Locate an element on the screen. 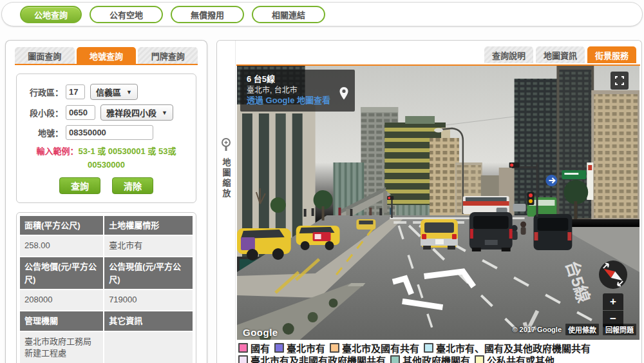  legend-item: 臺北市有 is located at coordinates (300, 348).